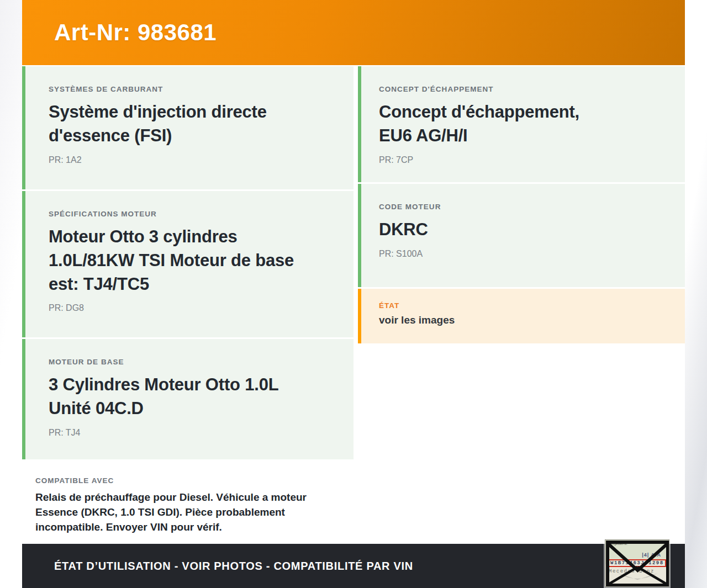 The width and height of the screenshot is (707, 588). I want to click on condition-value: voir les images, so click(521, 320).